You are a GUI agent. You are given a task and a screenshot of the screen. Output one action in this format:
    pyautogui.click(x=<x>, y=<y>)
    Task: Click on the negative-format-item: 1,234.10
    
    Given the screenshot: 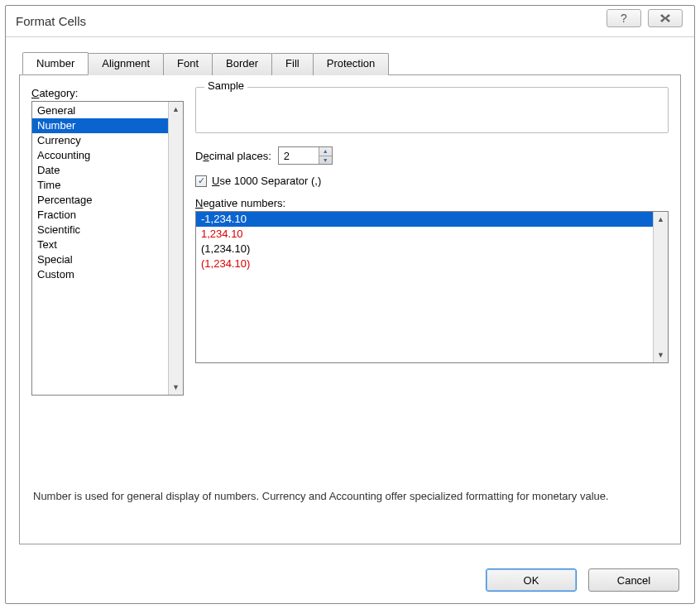 What is the action you would take?
    pyautogui.click(x=424, y=234)
    